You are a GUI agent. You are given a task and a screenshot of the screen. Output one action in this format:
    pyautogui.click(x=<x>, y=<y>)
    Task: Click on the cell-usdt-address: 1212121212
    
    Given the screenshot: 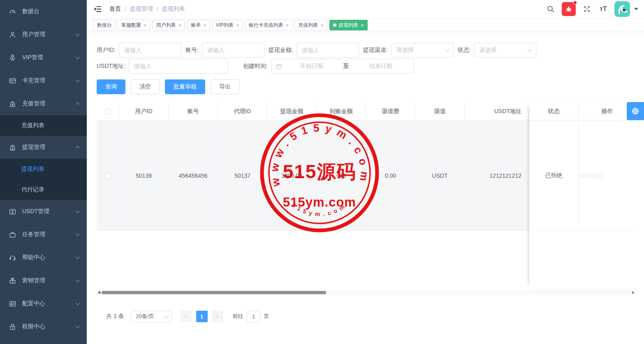 What is the action you would take?
    pyautogui.click(x=497, y=175)
    